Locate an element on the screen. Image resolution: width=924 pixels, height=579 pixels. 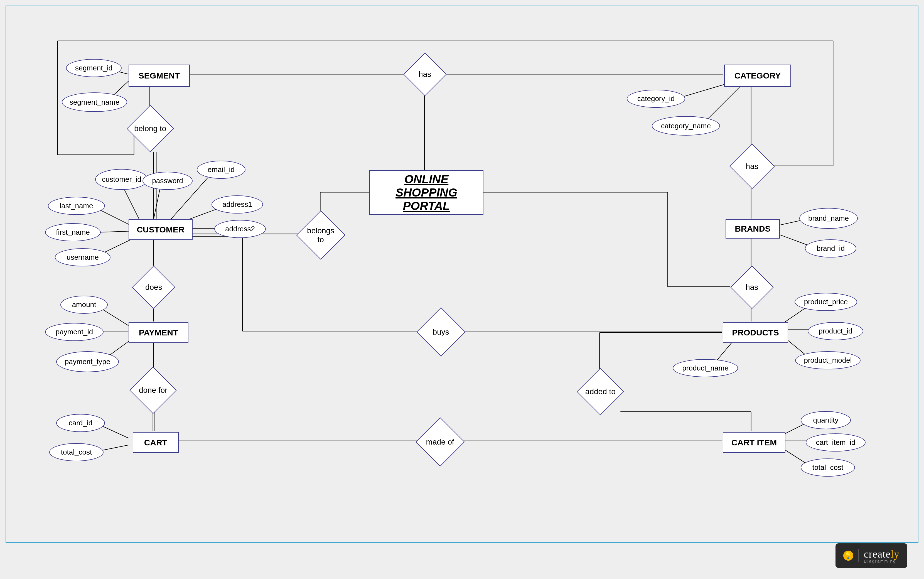
attr-username: username is located at coordinates (83, 257).